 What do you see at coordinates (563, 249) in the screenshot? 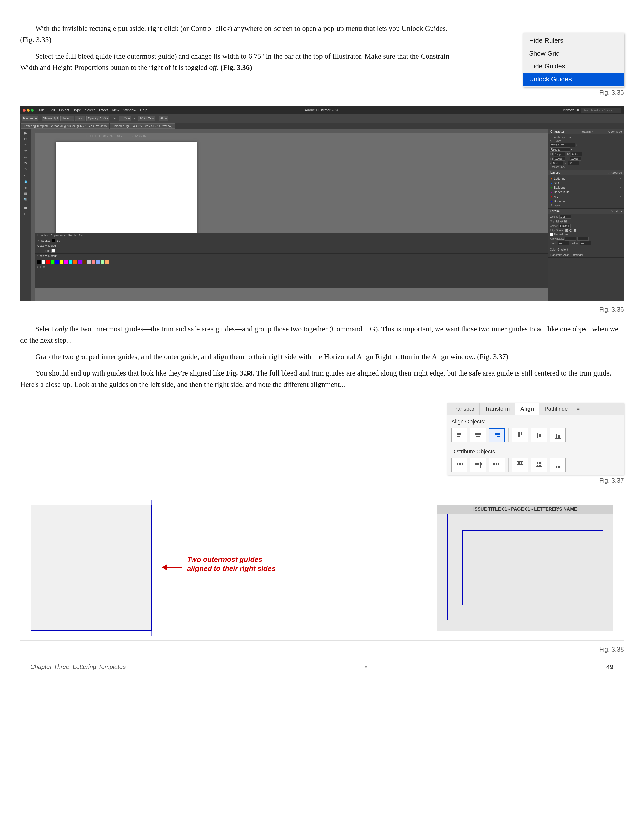
I see `transform-tab-gradient: Gradient` at bounding box center [563, 249].